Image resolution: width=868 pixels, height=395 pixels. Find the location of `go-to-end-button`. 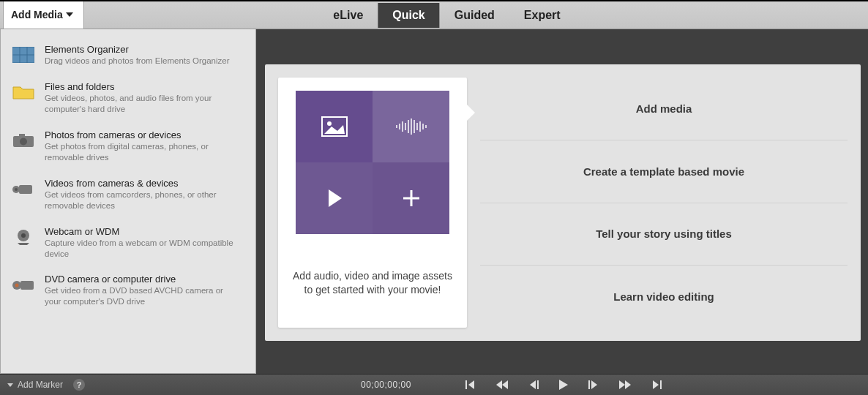

go-to-end-button is located at coordinates (656, 385).